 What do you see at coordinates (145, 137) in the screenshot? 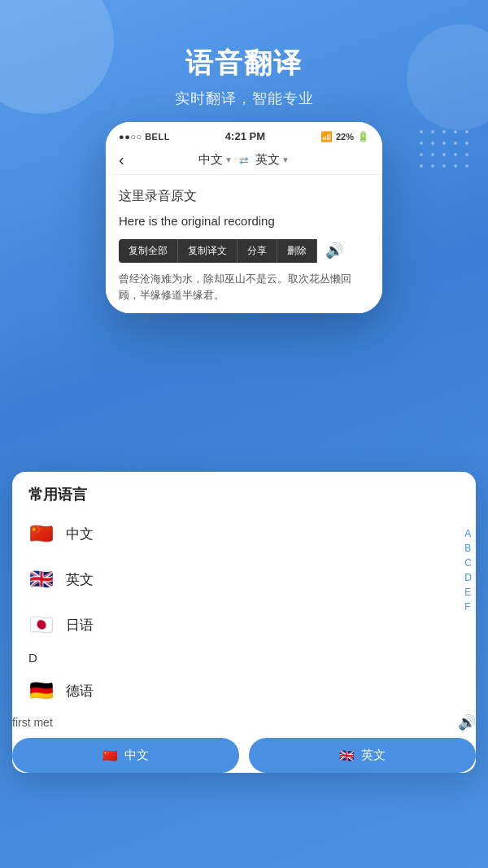
I see `status-signal: ●●○○ BELL` at bounding box center [145, 137].